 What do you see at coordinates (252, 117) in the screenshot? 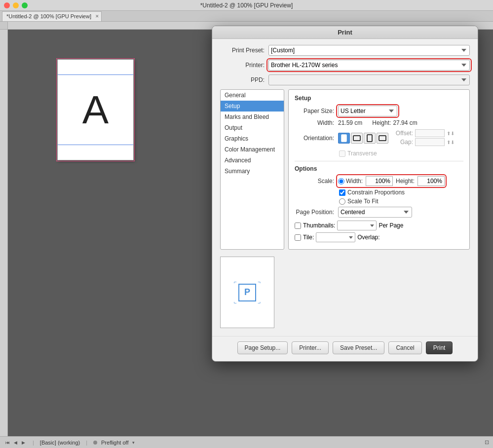
I see `sidebar-item-marks-and-bleed: Marks and Bleed` at bounding box center [252, 117].